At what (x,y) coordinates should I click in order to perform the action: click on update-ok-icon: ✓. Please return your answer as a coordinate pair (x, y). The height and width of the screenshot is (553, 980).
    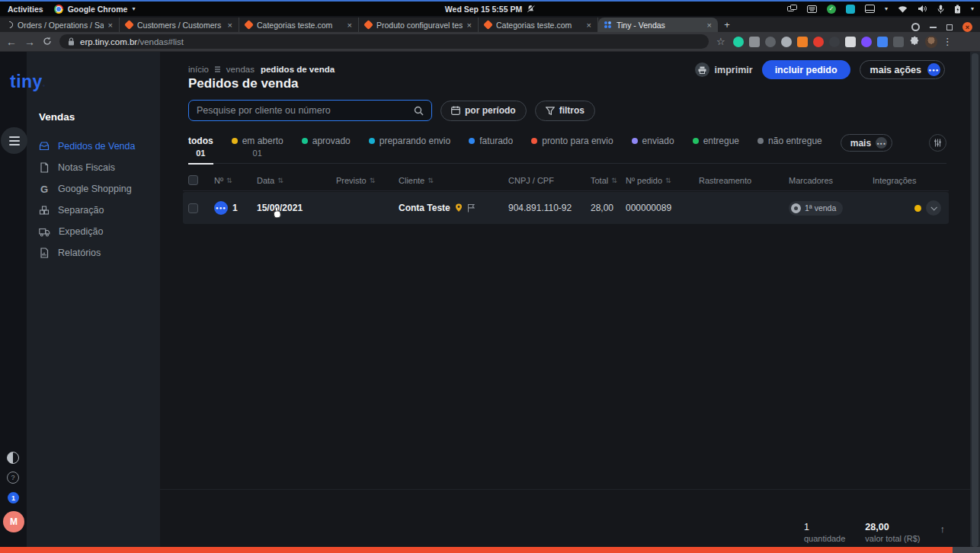
    Looking at the image, I should click on (831, 9).